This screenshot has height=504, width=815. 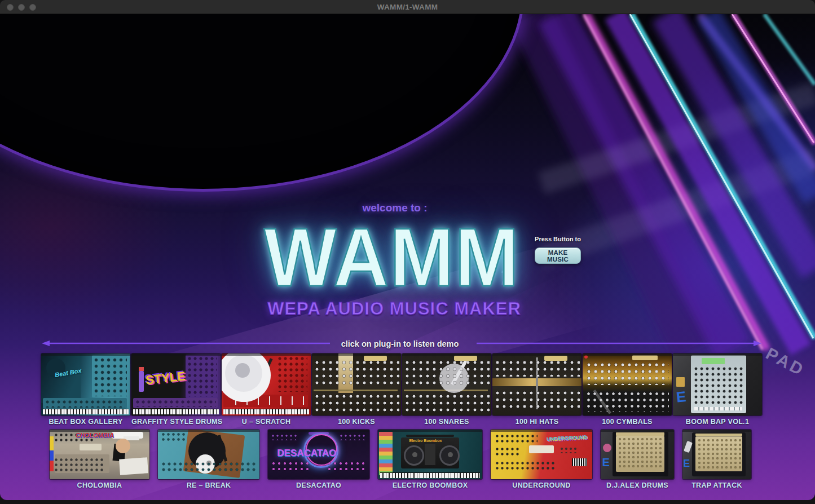 What do you see at coordinates (558, 239) in the screenshot?
I see `press-button-label: Press Button to` at bounding box center [558, 239].